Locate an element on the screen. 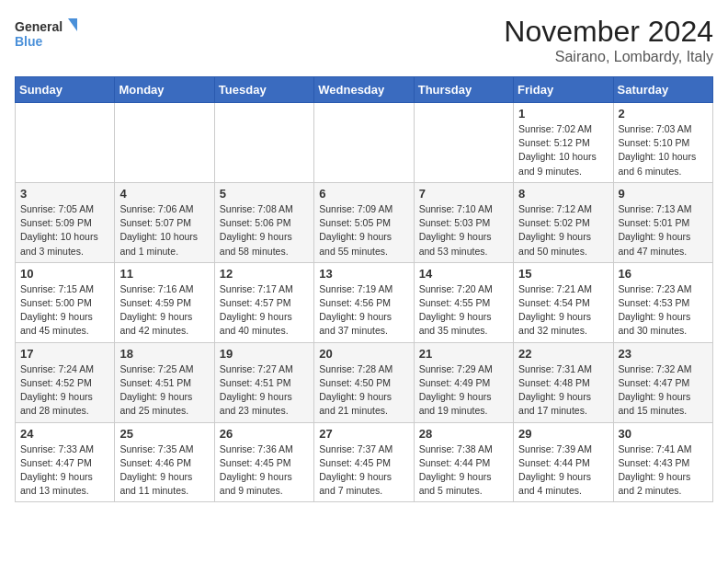 This screenshot has width=728, height=563. calendar-cell: 13Sunrise: 7:19 AM Sunset: 4:56 PM Dayli… is located at coordinates (364, 302).